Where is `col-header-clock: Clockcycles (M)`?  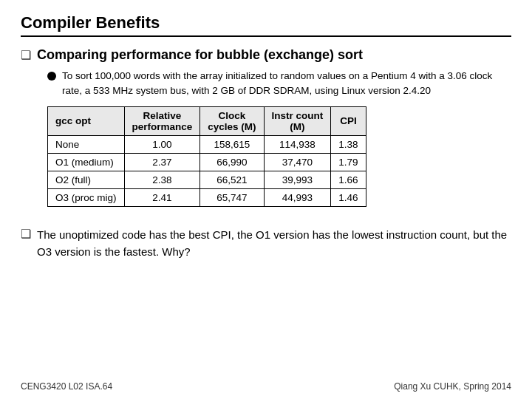 col-header-clock: Clockcycles (M) is located at coordinates (232, 121).